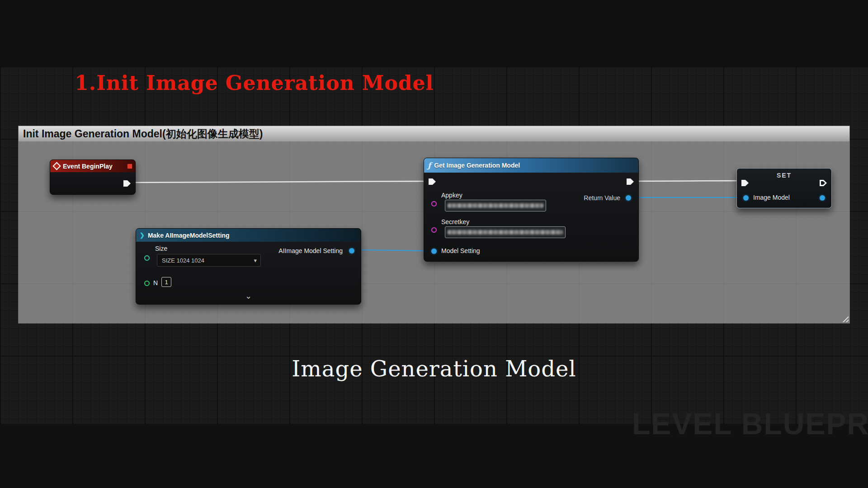 The width and height of the screenshot is (868, 488). Describe the element at coordinates (147, 258) in the screenshot. I see `size-input-pin` at that location.